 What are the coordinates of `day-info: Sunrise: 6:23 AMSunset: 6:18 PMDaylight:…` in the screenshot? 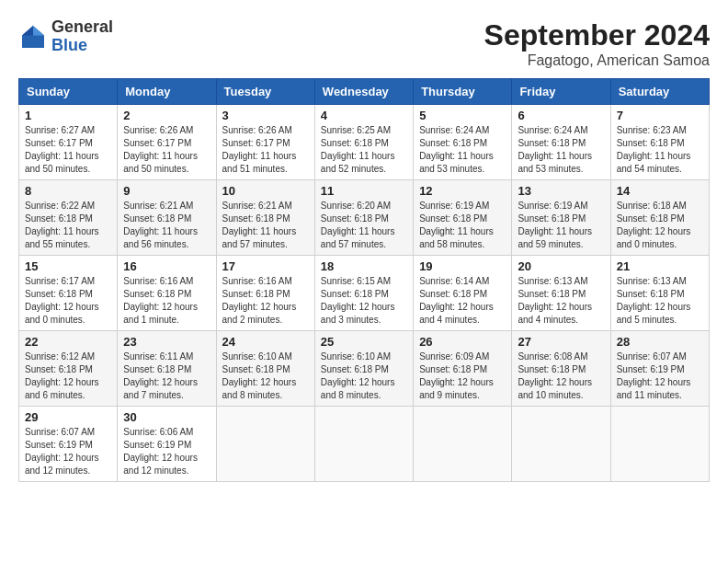 It's located at (660, 150).